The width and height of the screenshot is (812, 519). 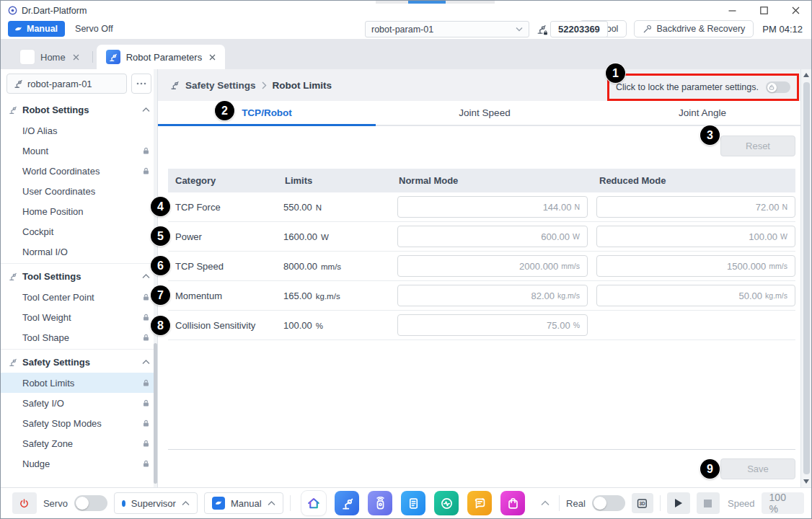 What do you see at coordinates (806, 278) in the screenshot?
I see `main-scrollbar` at bounding box center [806, 278].